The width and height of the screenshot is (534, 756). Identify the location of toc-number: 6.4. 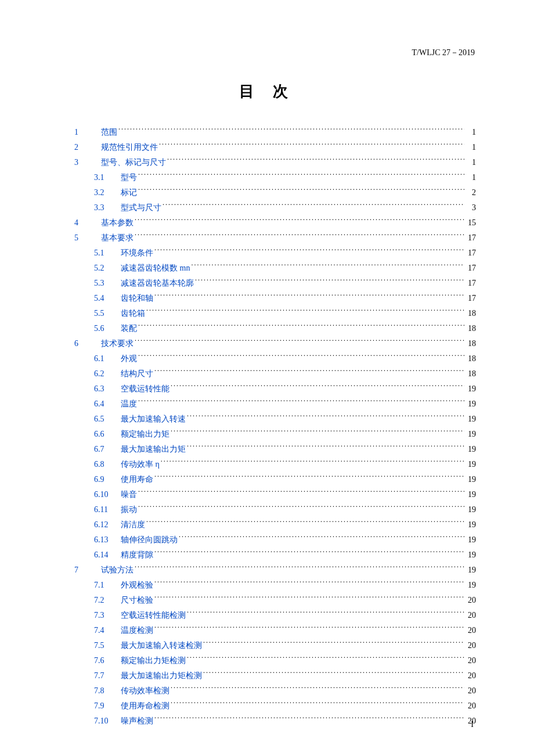
(107, 404).